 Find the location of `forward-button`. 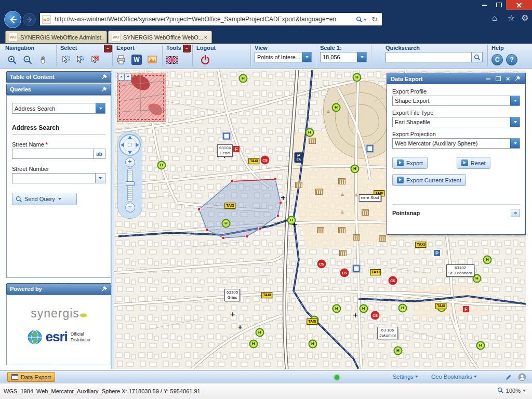

forward-button is located at coordinates (29, 20).